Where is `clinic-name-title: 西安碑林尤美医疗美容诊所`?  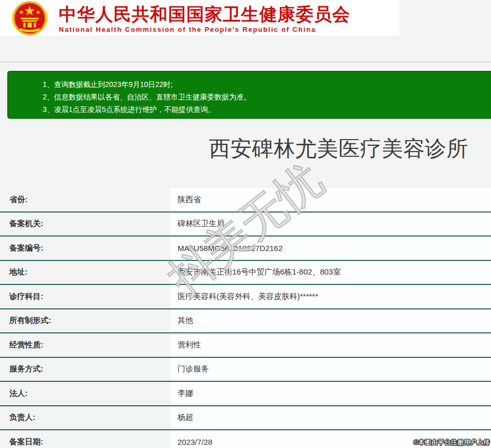 clinic-name-title: 西安碑林尤美医疗美容诊所 is located at coordinates (338, 149).